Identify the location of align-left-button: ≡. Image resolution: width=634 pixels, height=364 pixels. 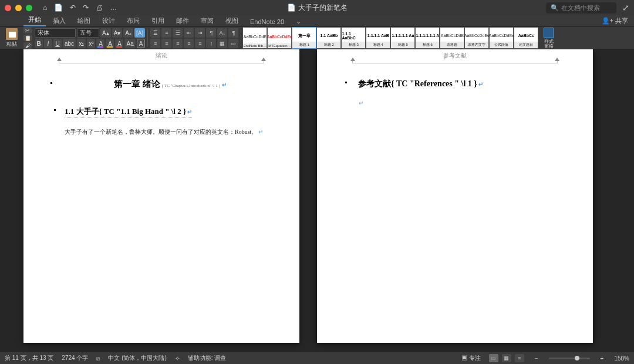
(155, 43).